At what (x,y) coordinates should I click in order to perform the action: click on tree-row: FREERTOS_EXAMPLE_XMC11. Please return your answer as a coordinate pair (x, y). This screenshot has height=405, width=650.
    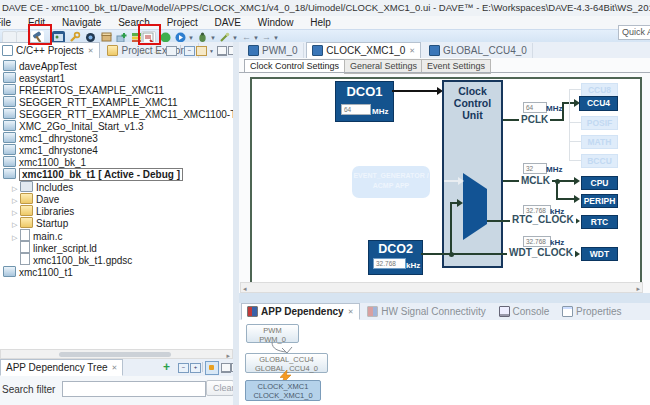
    Looking at the image, I should click on (84, 90).